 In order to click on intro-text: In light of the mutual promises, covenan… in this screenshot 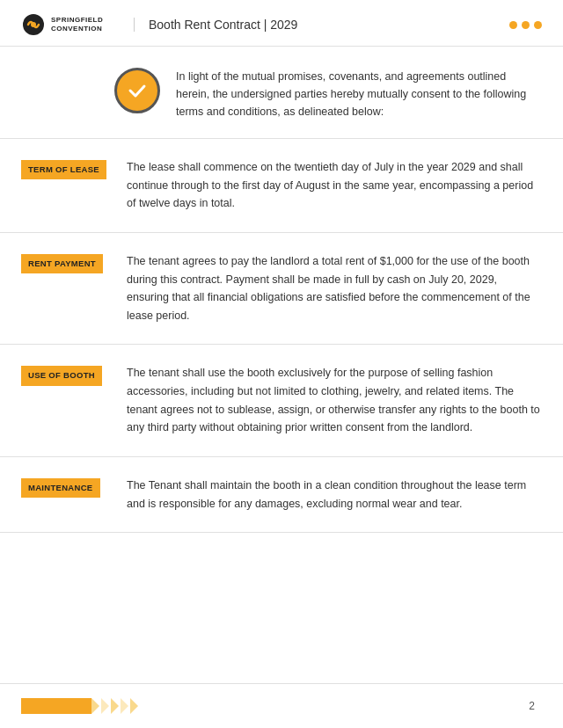, I will do `click(359, 94)`.